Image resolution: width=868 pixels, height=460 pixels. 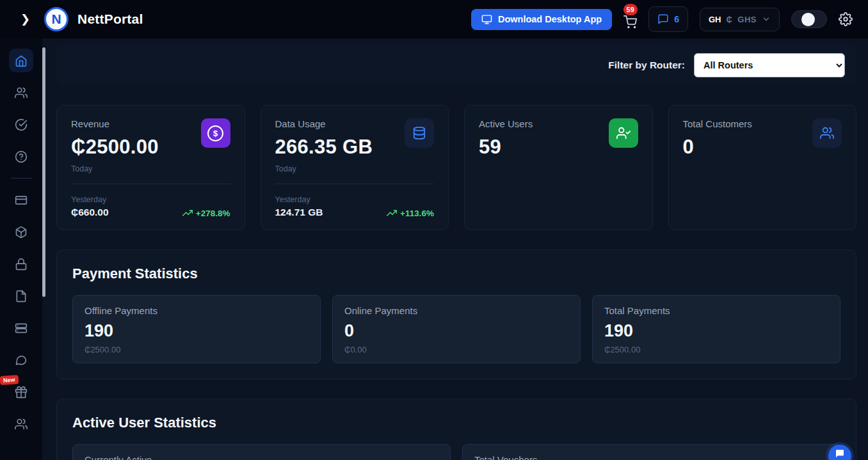 What do you see at coordinates (9, 380) in the screenshot?
I see `new-badge: New` at bounding box center [9, 380].